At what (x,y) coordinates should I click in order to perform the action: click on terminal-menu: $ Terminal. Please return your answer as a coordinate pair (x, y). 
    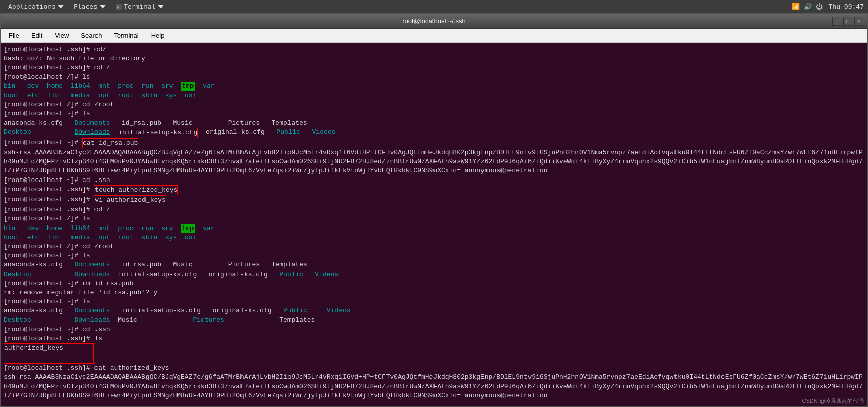
    Looking at the image, I should click on (139, 6).